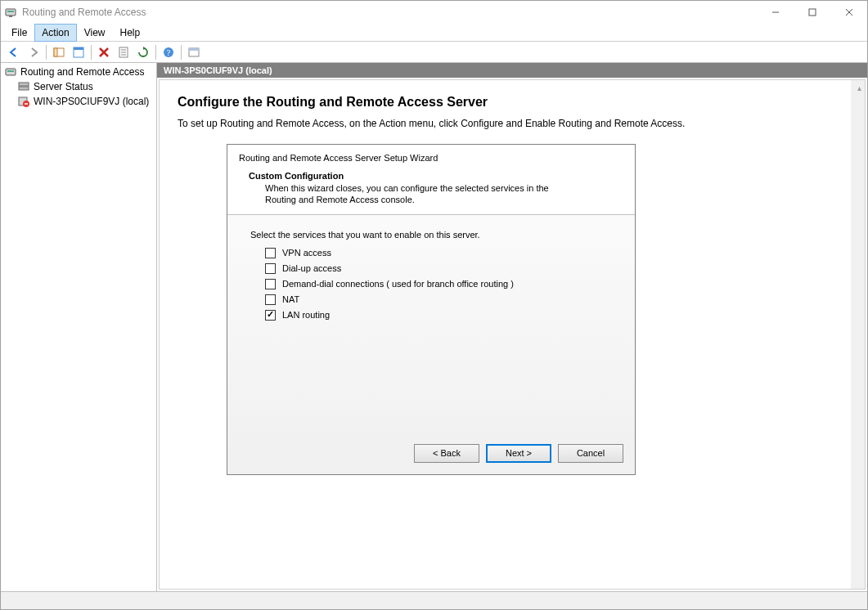 The width and height of the screenshot is (868, 610). What do you see at coordinates (431, 180) in the screenshot?
I see `wizard-header: Routing and Remote Access Server Setup W…` at bounding box center [431, 180].